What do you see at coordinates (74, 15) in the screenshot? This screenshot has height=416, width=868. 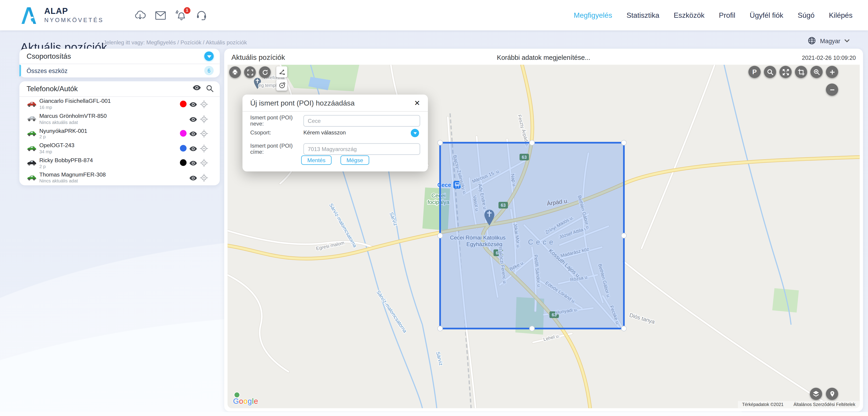 I see `brand-text: ALAP NYOMKÖVETÉS` at bounding box center [74, 15].